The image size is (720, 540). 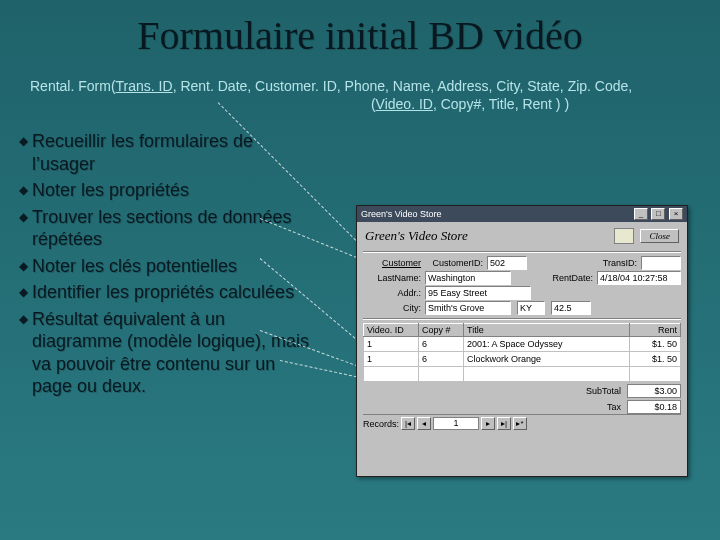 What do you see at coordinates (624, 236) in the screenshot?
I see `logo-icon` at bounding box center [624, 236].